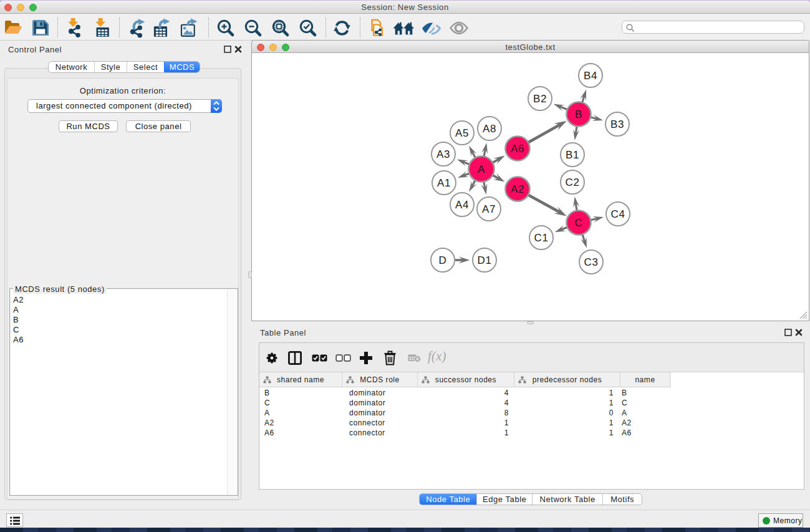  I want to click on svg-text: B4, so click(591, 76).